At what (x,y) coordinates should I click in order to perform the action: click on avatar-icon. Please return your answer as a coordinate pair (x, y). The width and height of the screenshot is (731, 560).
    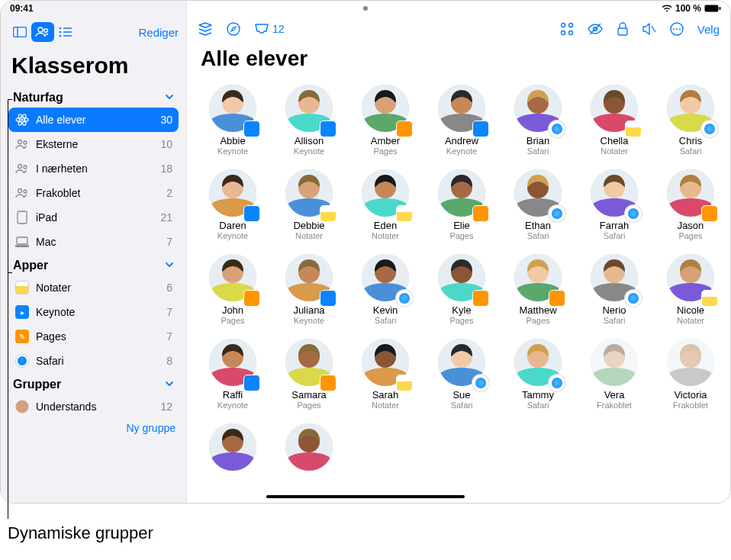
    Looking at the image, I should click on (22, 407).